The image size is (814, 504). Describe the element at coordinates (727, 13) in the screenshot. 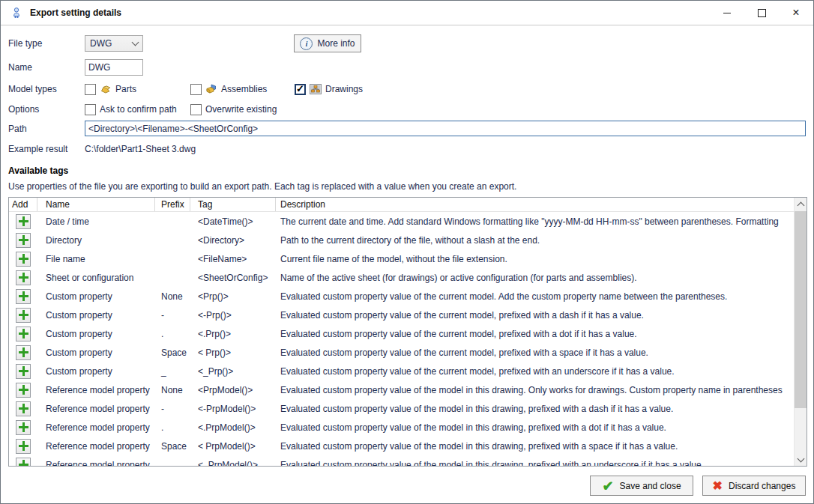

I see `minimize-button` at that location.